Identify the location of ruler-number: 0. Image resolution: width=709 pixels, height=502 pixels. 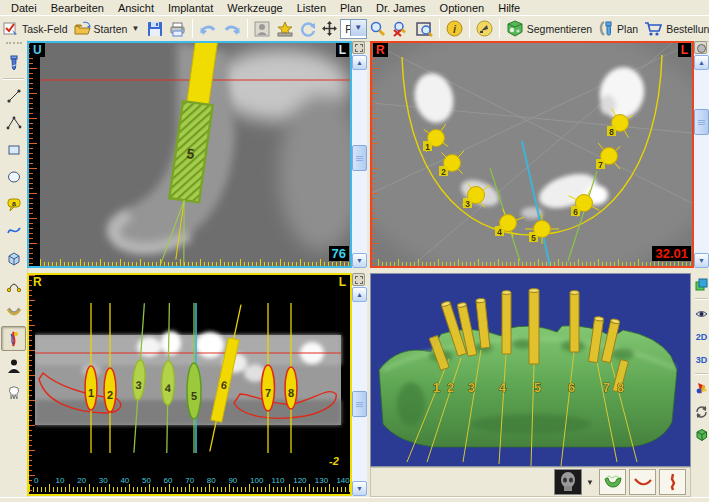
(36, 480).